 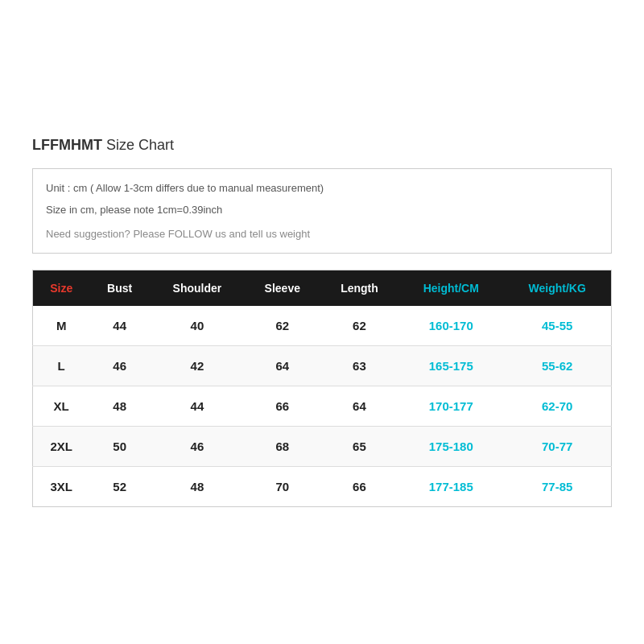 What do you see at coordinates (197, 447) in the screenshot?
I see `cell-2: 46` at bounding box center [197, 447].